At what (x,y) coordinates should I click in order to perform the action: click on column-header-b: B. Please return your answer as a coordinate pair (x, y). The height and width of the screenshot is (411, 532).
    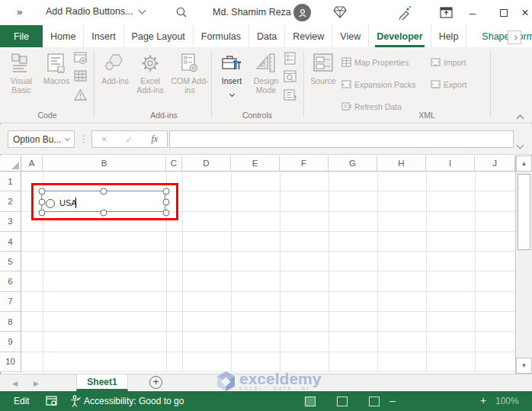
    Looking at the image, I should click on (104, 163).